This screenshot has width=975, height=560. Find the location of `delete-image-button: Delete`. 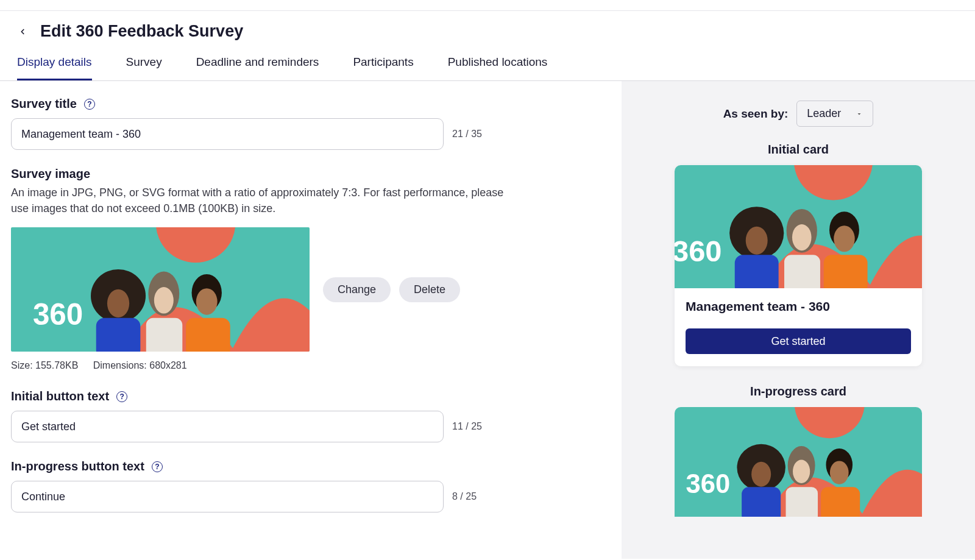

delete-image-button: Delete is located at coordinates (430, 290).